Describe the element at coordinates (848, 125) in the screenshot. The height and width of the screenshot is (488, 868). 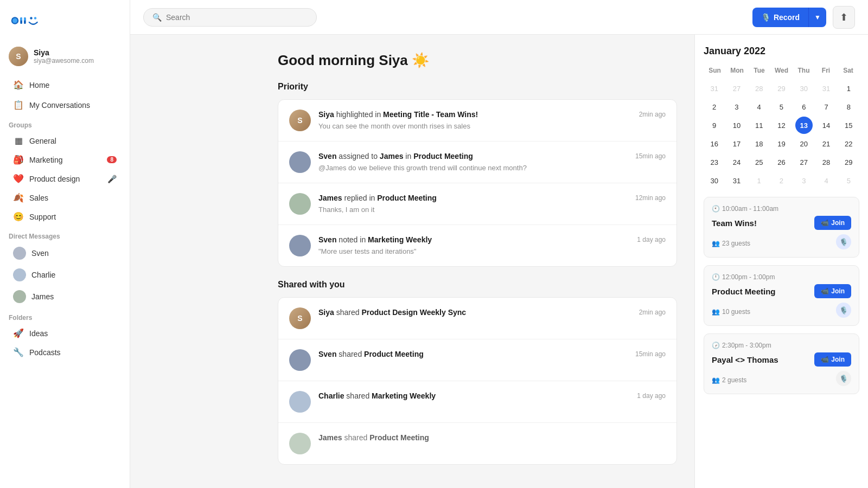
I see `cal-cell-15: 15` at that location.